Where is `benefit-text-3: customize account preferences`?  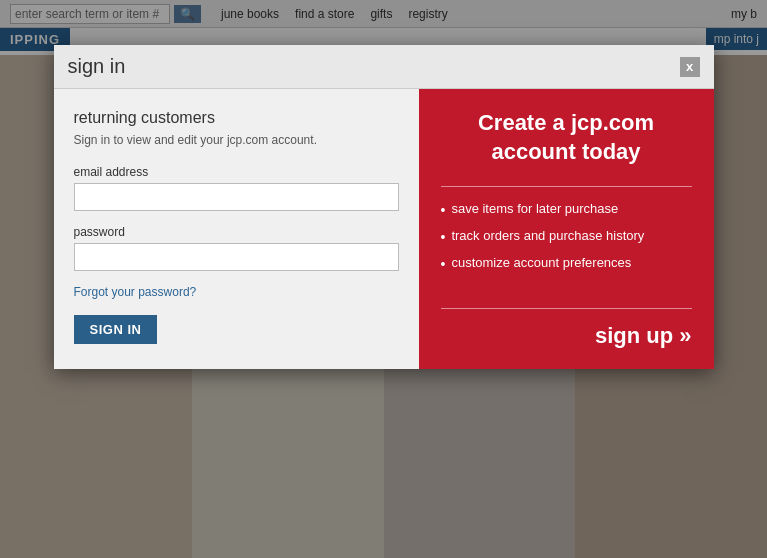 benefit-text-3: customize account preferences is located at coordinates (541, 262).